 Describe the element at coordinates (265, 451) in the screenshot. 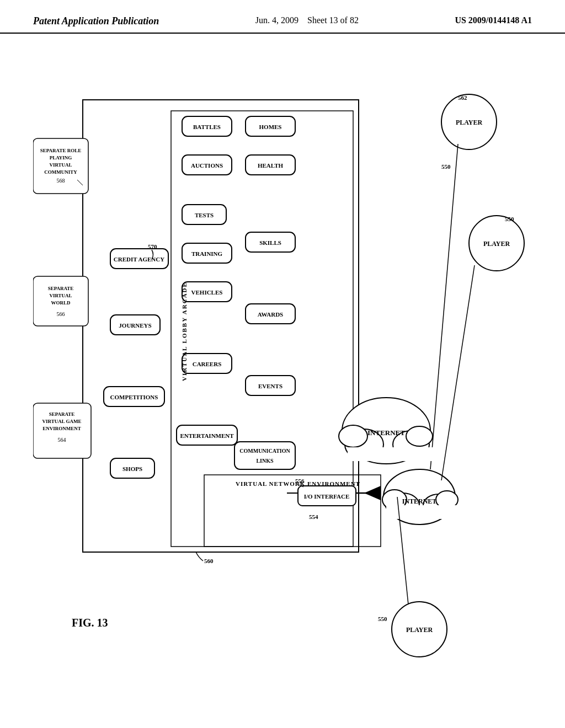

I see `svg-text: COMMUNICATION` at that location.